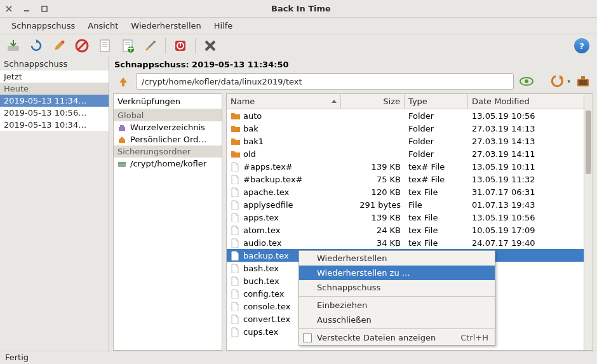 The height and width of the screenshot is (364, 597). I want to click on file-row: #apps.tex#139 KBtex# File13.05.19 10:11, so click(405, 166).